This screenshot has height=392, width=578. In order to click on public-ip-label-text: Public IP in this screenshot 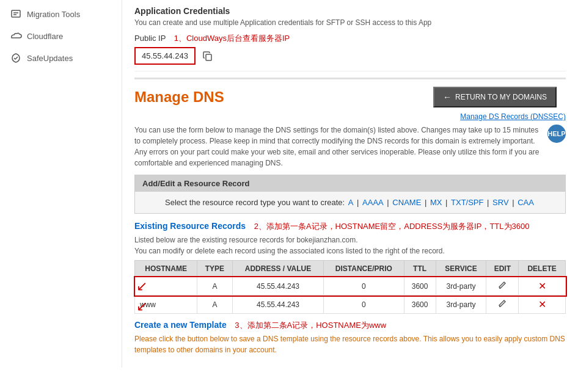, I will do `click(150, 38)`.